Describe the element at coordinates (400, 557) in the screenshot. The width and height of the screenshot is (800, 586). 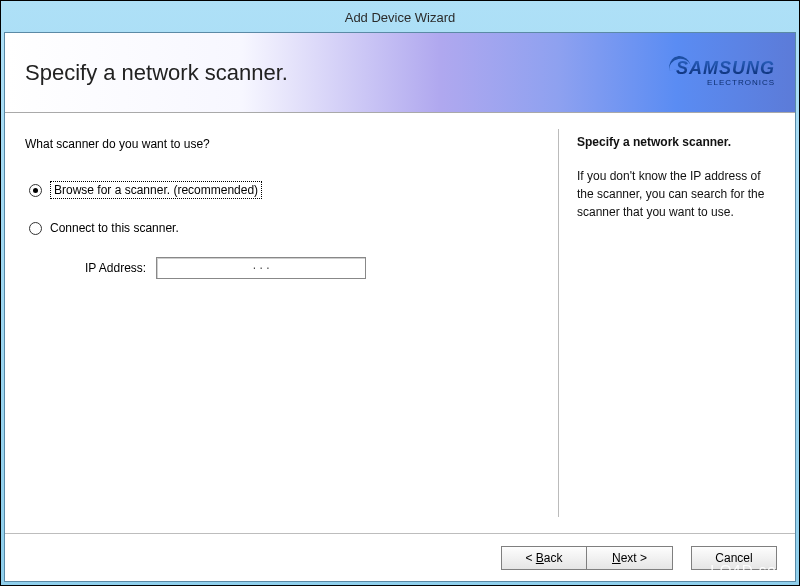
I see `button-bar: < Back Next > Cancel` at that location.